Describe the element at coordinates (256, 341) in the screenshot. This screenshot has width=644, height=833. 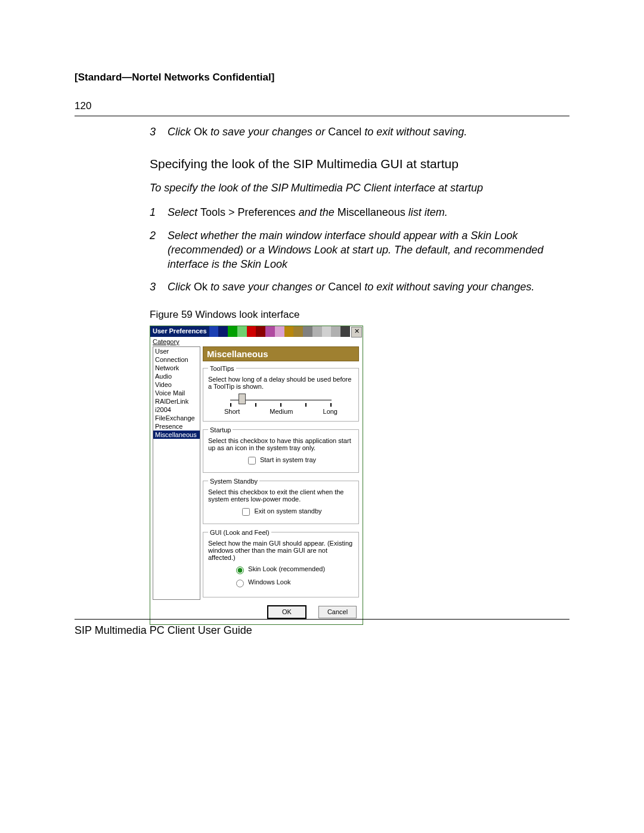
I see `category-label: Category` at that location.